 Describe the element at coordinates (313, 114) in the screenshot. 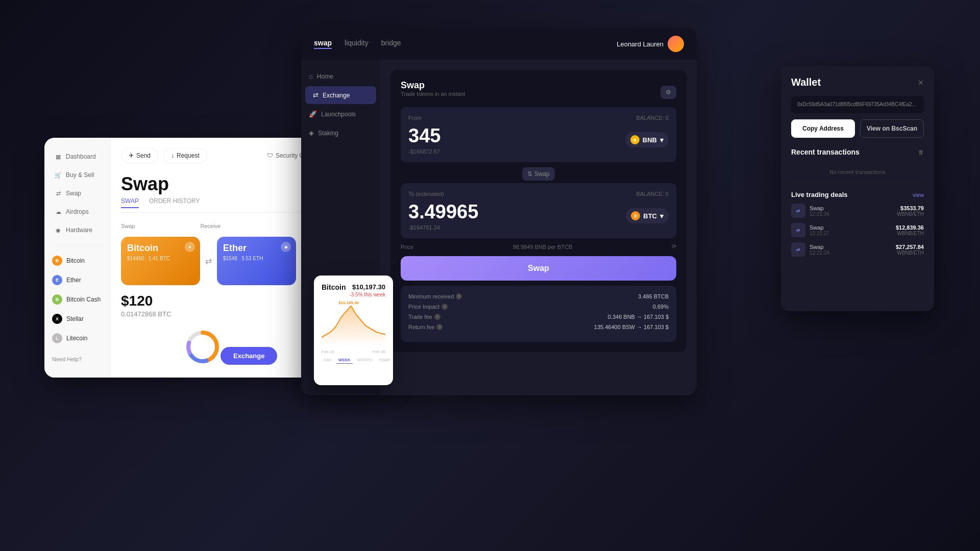

I see `launch-icon: 🚀` at that location.